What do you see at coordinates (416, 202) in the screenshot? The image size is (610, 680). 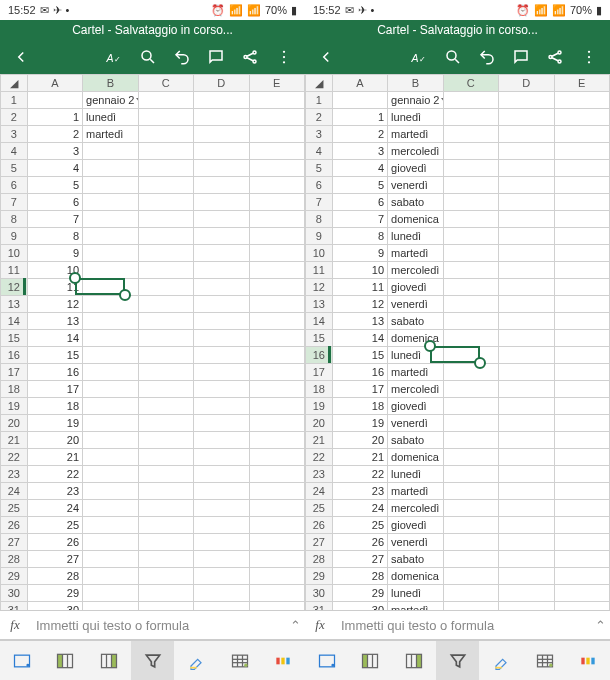 I see `cell: sabato` at bounding box center [416, 202].